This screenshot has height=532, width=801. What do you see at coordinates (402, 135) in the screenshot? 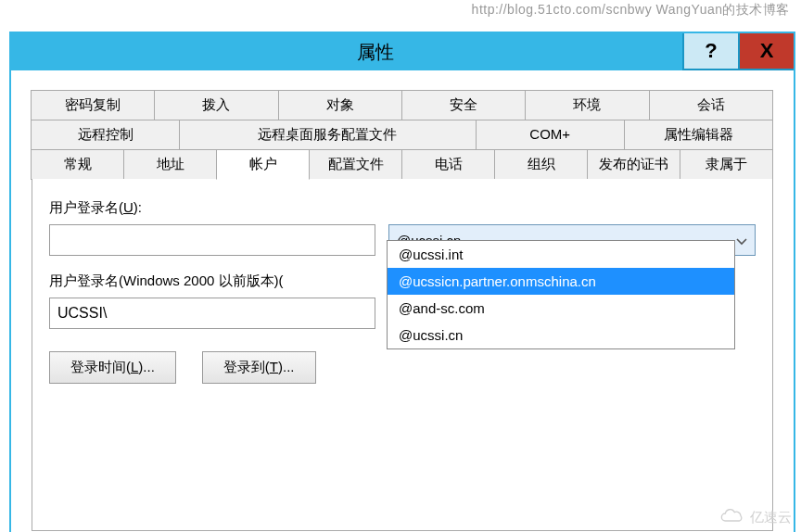
I see `tab-row-2: 远程控制 远程桌面服务配置文件 COM+ 属性编辑器` at bounding box center [402, 135].